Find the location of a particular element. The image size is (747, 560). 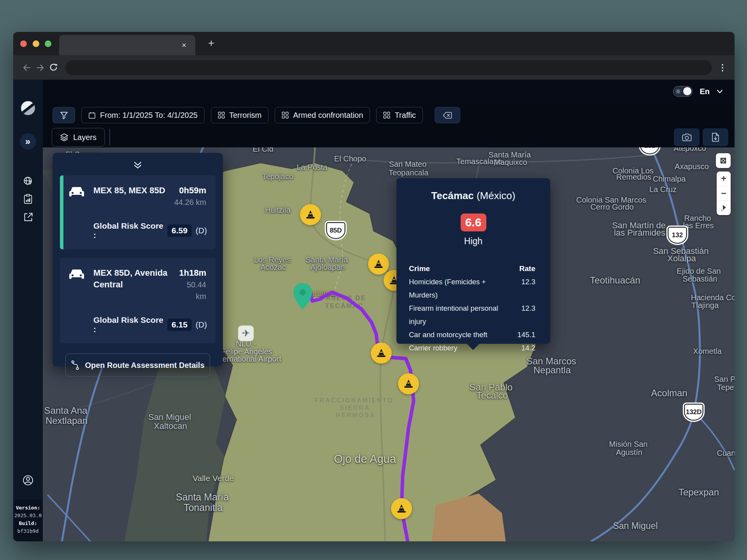

zoom-controls: + − is located at coordinates (724, 193).